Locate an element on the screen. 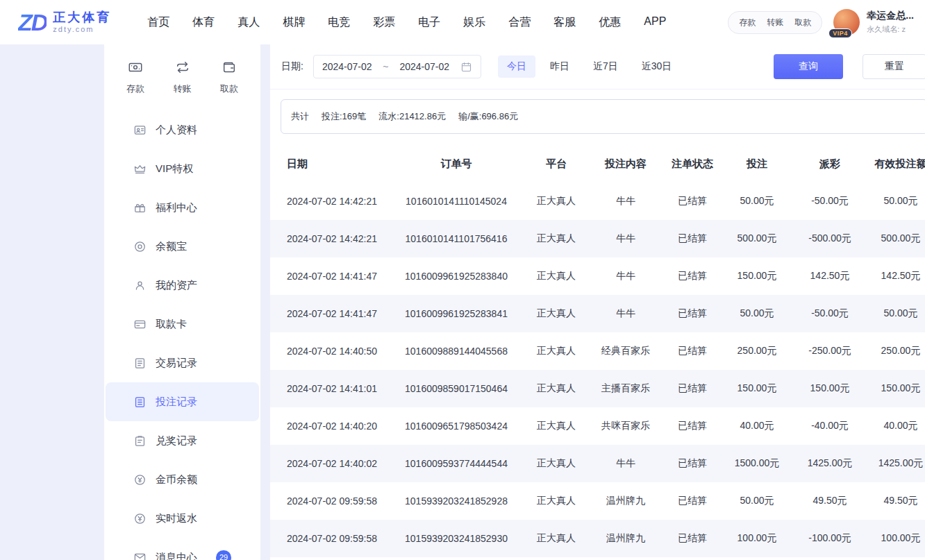 This screenshot has height=560, width=925. query-button: 查询 is located at coordinates (808, 67).